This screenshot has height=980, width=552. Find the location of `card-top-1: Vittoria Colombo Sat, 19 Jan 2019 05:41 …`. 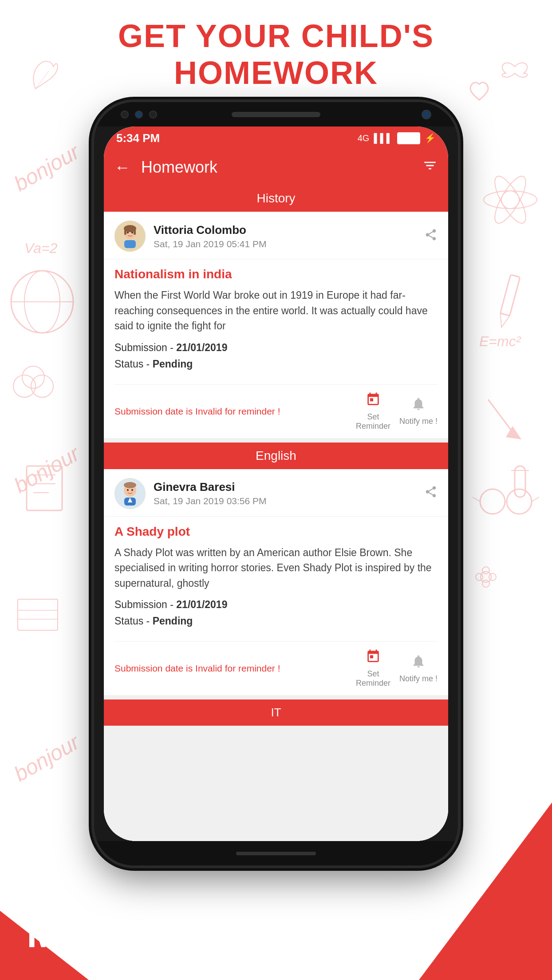

card-top-1: Vittoria Colombo Sat, 19 Jan 2019 05:41 … is located at coordinates (276, 235).